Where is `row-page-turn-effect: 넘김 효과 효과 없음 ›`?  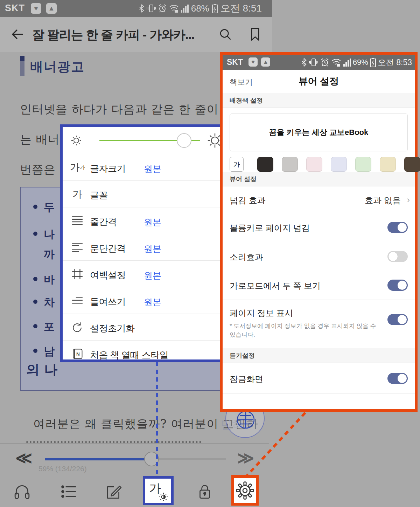 row-page-turn-effect: 넘김 효과 효과 없음 › is located at coordinates (318, 200).